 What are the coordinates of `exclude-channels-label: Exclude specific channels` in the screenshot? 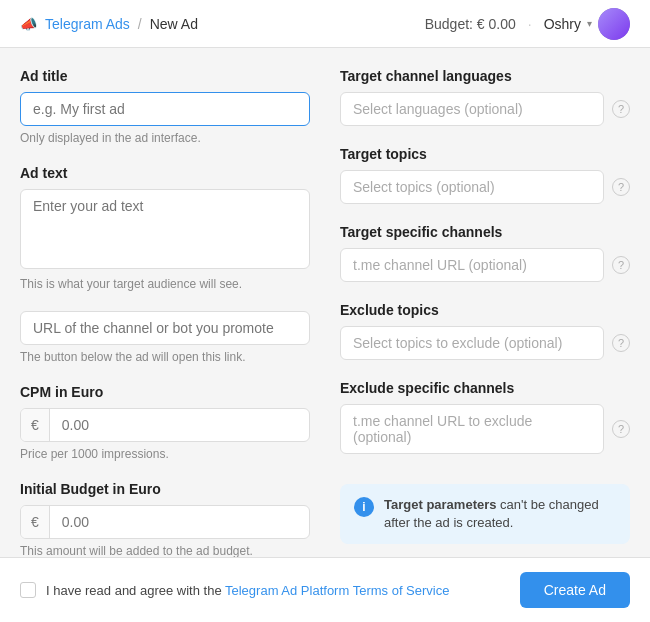 It's located at (485, 388).